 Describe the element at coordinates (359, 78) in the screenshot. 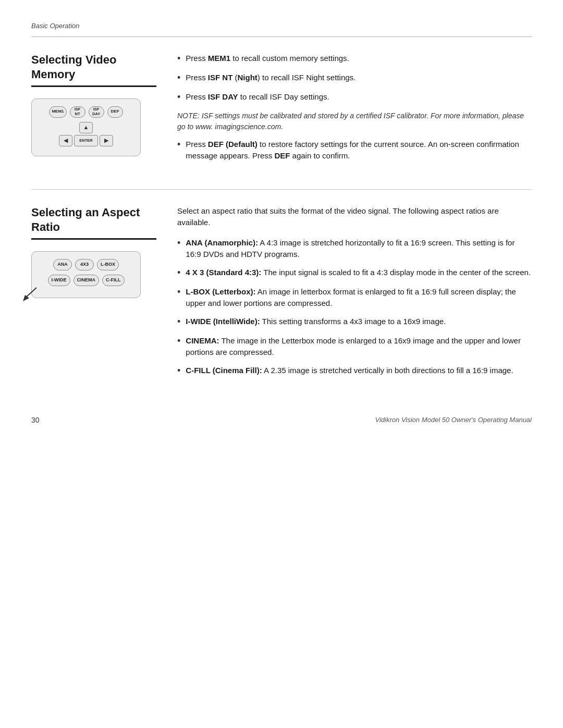

I see `bullet-isf-nt-text: Press ISF NT (Night) to recall ISF Night…` at that location.